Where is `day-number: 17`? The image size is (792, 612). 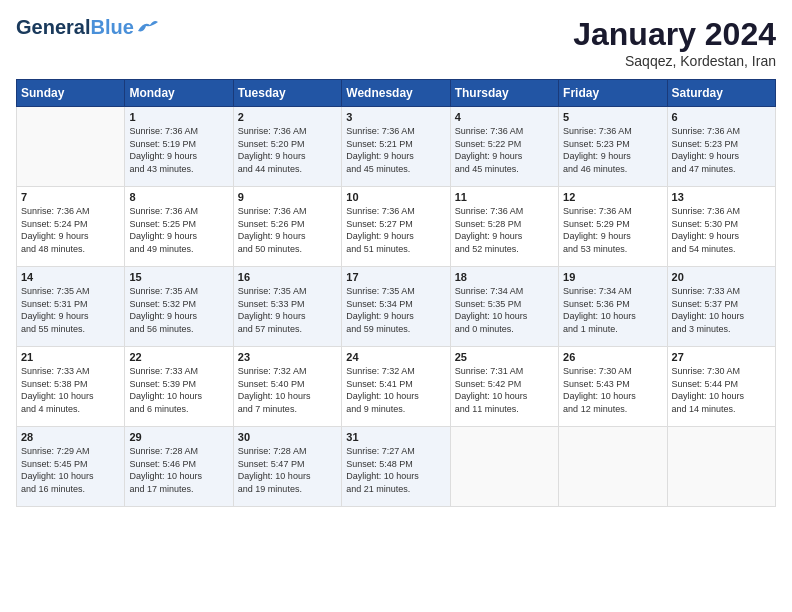 day-number: 17 is located at coordinates (396, 277).